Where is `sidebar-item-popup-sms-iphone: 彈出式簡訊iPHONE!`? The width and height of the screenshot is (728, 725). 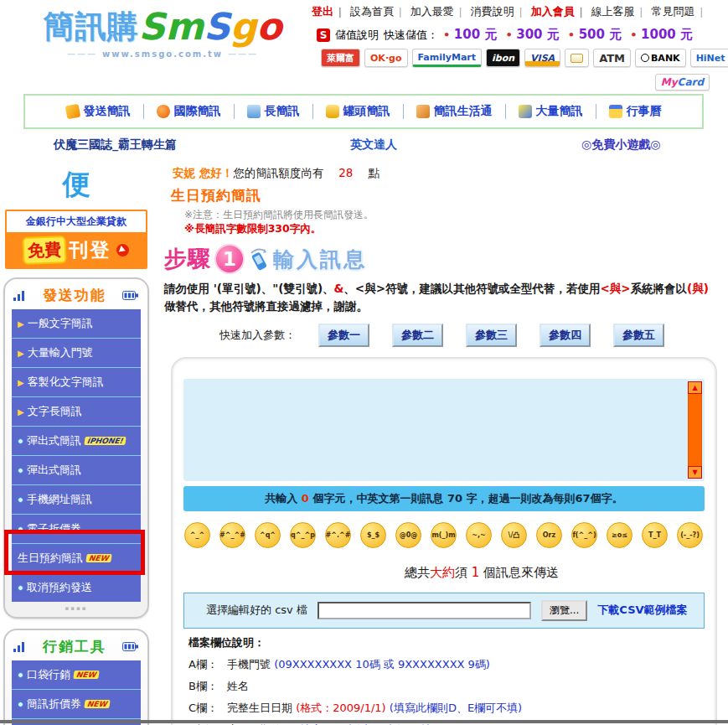
sidebar-item-popup-sms-iphone: 彈出式簡訊iPHONE! is located at coordinates (76, 441).